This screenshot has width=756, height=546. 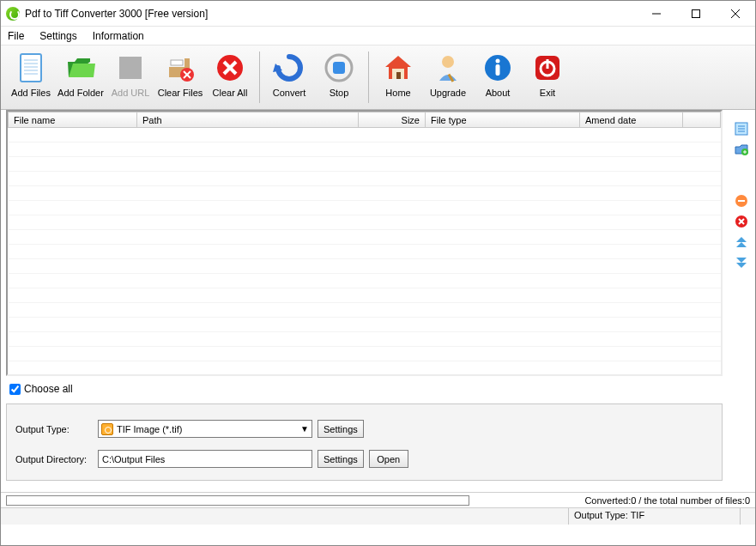 I want to click on about-button: About, so click(x=498, y=74).